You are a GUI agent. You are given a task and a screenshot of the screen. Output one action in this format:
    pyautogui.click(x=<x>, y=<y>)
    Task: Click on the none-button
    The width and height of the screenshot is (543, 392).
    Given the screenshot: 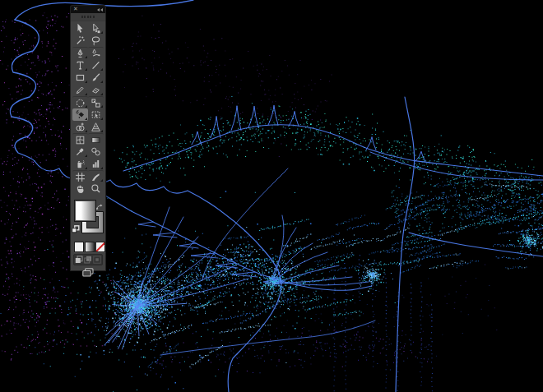 What is the action you would take?
    pyautogui.click(x=100, y=247)
    